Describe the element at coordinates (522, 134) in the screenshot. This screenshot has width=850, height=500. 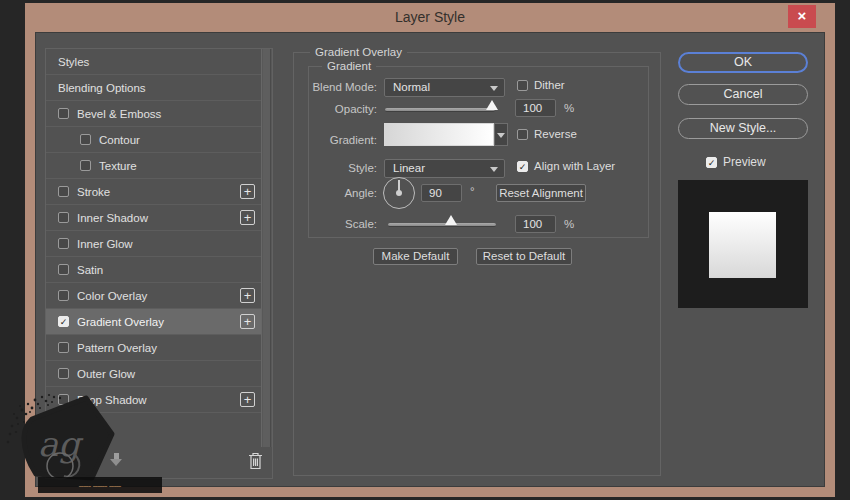
I see `reverse-checkbox-box` at that location.